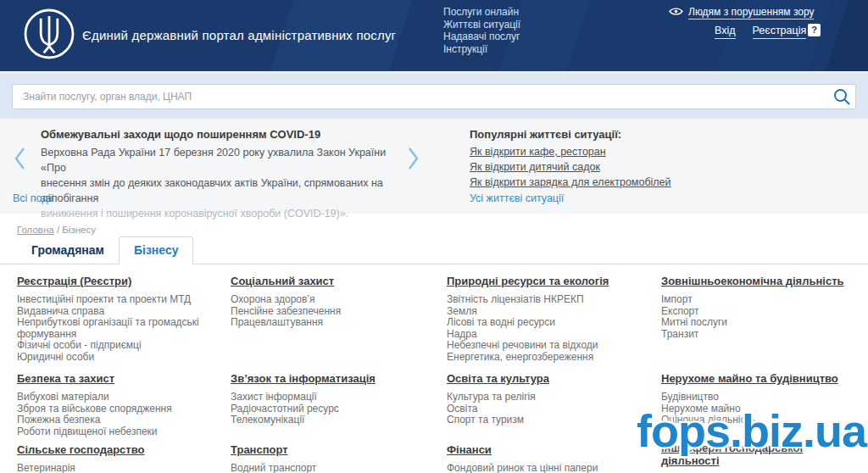 This screenshot has height=473, width=868. What do you see at coordinates (756, 454) in the screenshot?
I see `category-title: Інші сфери господарської діяльності` at bounding box center [756, 454].